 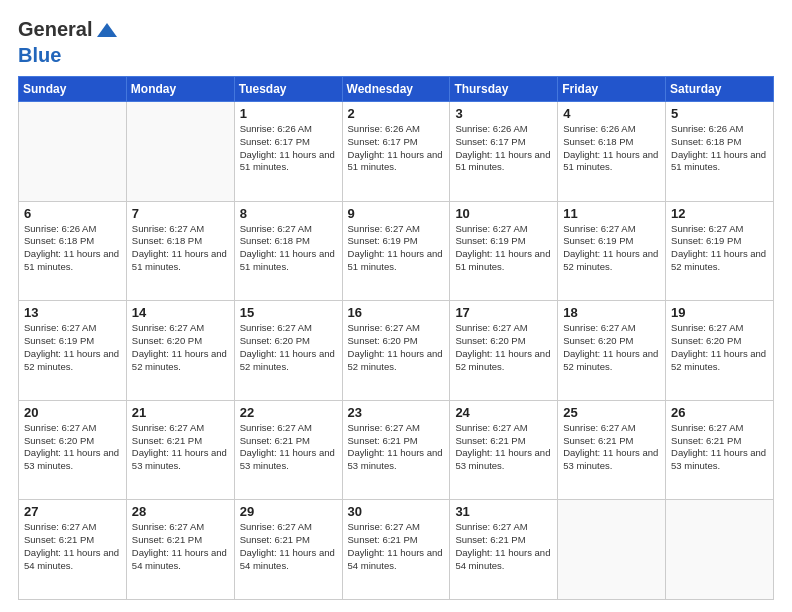 What do you see at coordinates (180, 550) in the screenshot?
I see `calendar-cell: 28Sunrise: 6:27 AMSunset: 6:21 PMDayligh…` at bounding box center [180, 550].